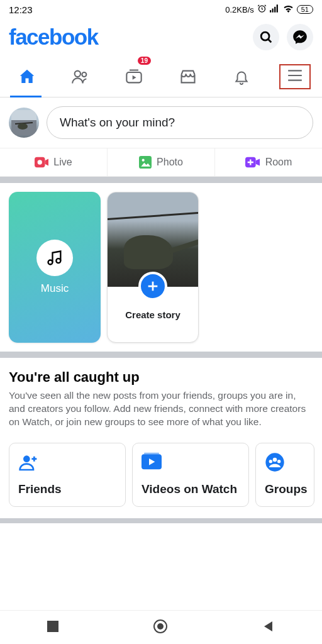 This screenshot has height=644, width=322. What do you see at coordinates (240, 10) in the screenshot?
I see `net-speed: 0.2KB/s` at bounding box center [240, 10].